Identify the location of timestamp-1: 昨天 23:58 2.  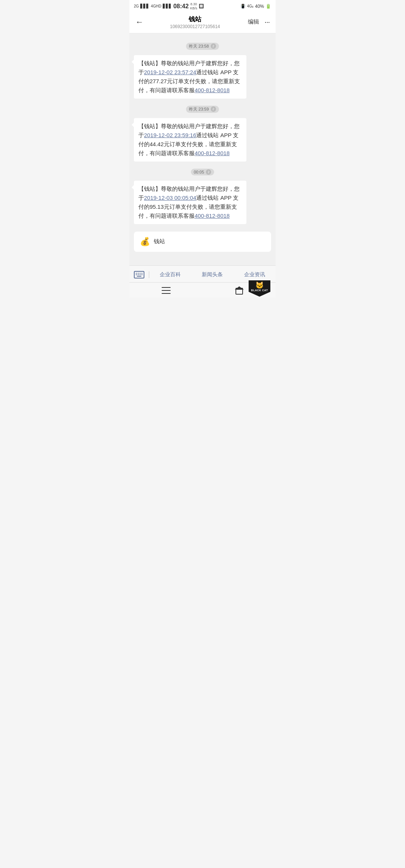
(202, 46).